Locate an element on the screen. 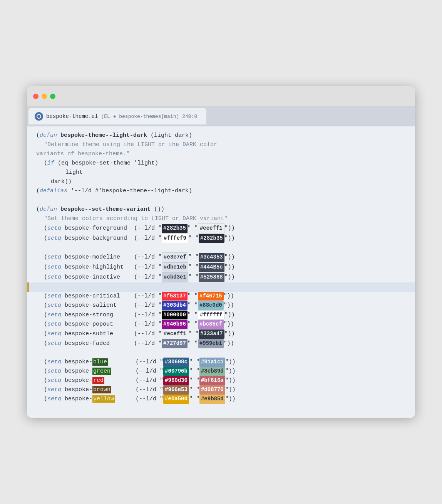 This screenshot has height=504, width=442. code-line: (setq bespoke-highlight (--l/d "#dbe1eb"… is located at coordinates (221, 267).